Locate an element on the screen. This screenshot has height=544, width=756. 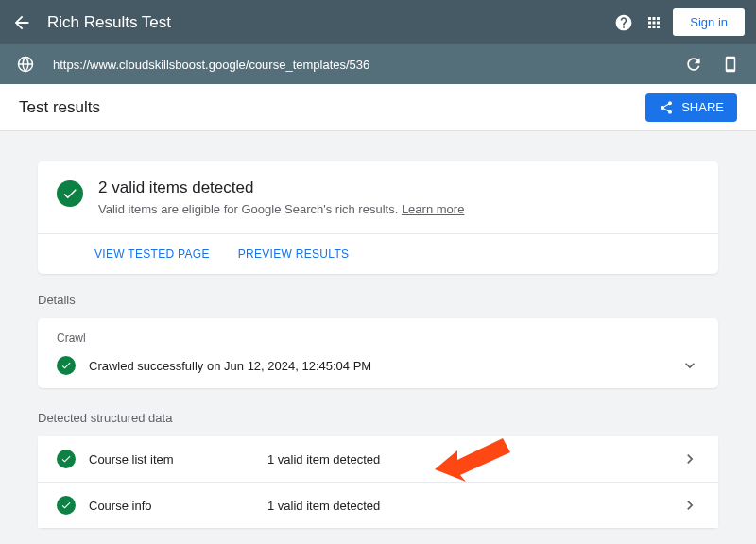
summary-actions: VIEW TESTED PAGE PREVIEW RESULTS is located at coordinates (378, 254).